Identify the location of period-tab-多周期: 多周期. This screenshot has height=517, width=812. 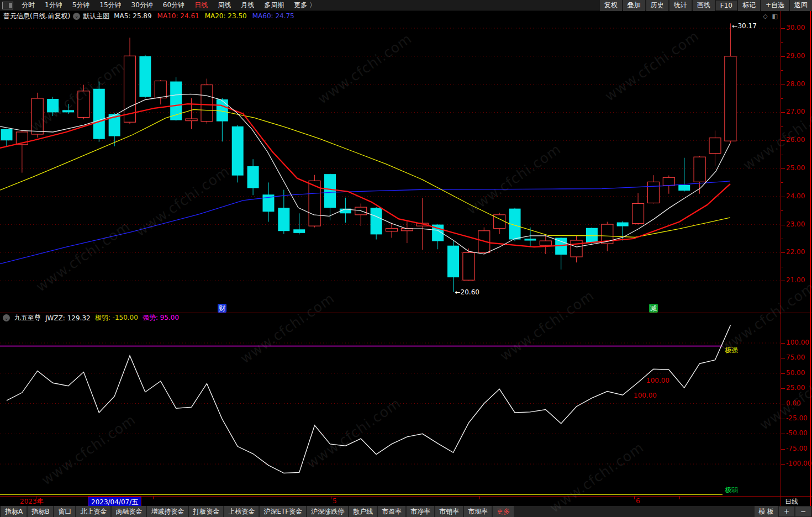
(274, 6).